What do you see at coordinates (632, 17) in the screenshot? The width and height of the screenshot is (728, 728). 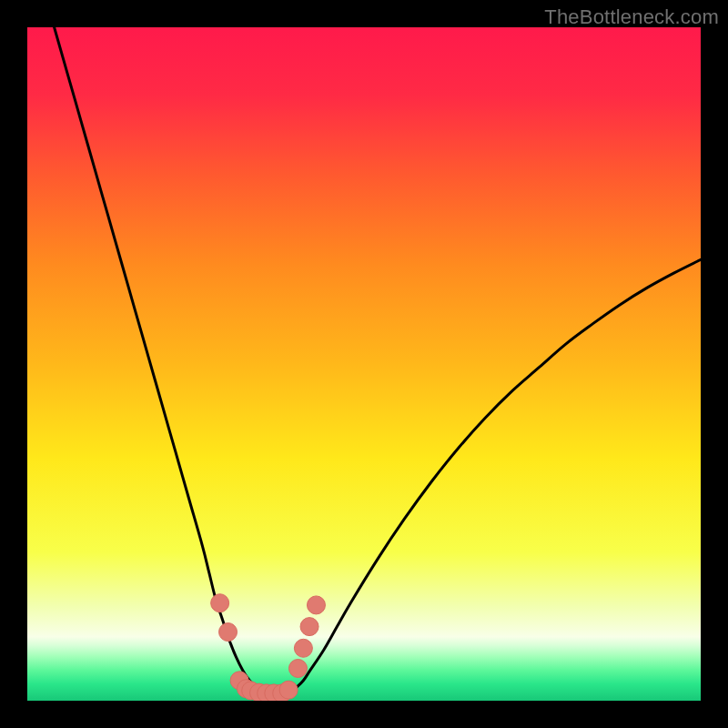 I see `watermark-text: TheBottleneck.com` at bounding box center [632, 17].